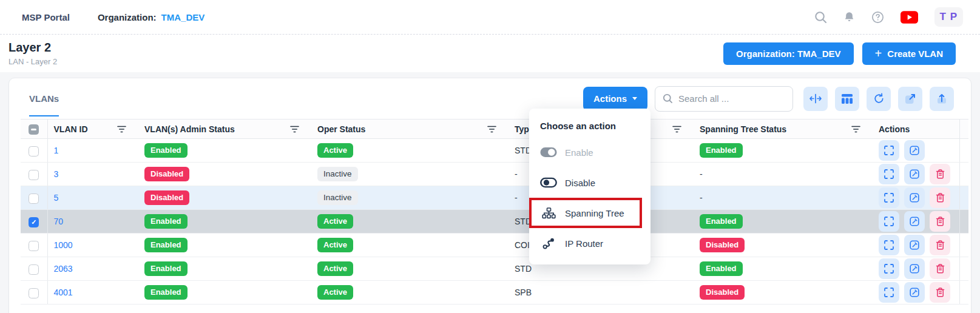  What do you see at coordinates (549, 183) in the screenshot?
I see `toggle-off-icon` at bounding box center [549, 183].